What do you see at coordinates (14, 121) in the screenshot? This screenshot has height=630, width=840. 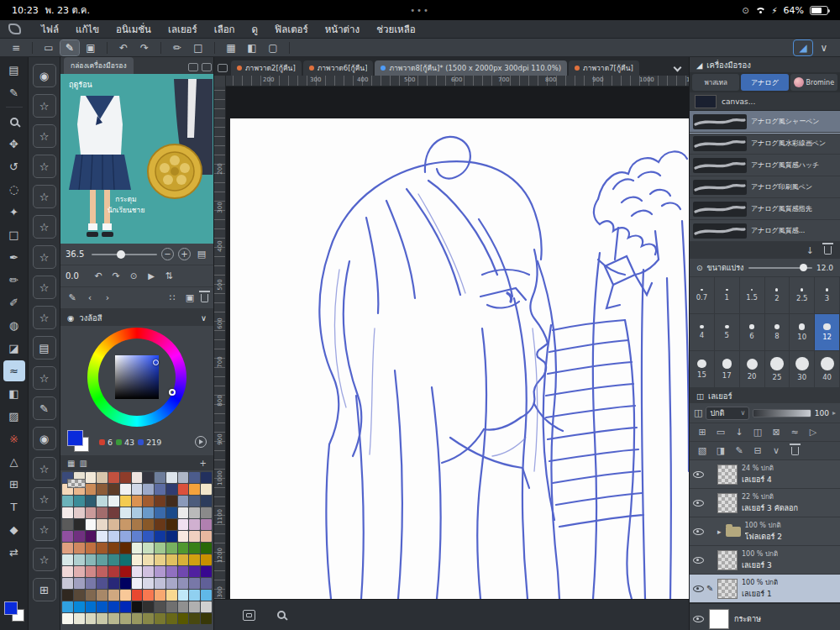 I see `zoom-tool` at bounding box center [14, 121].